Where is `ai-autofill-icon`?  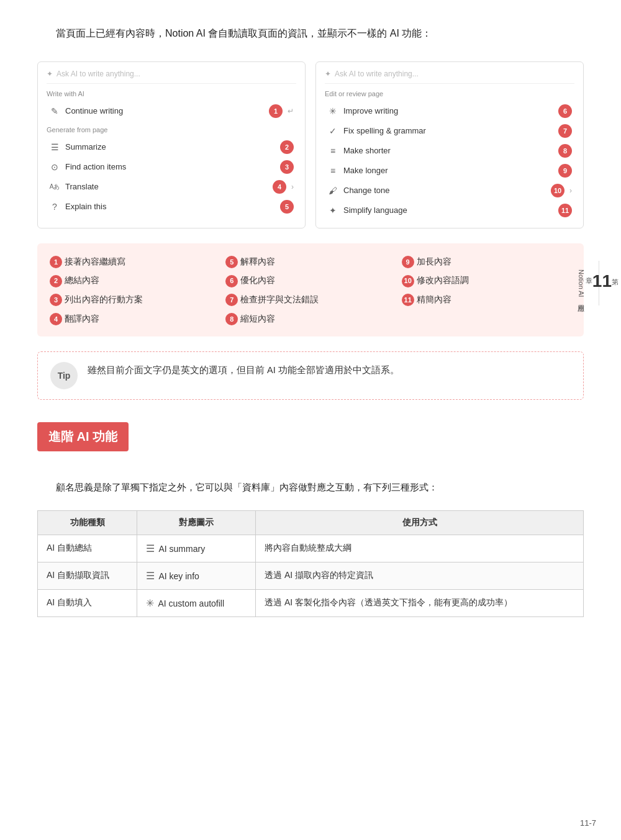 ai-autofill-icon is located at coordinates (150, 603).